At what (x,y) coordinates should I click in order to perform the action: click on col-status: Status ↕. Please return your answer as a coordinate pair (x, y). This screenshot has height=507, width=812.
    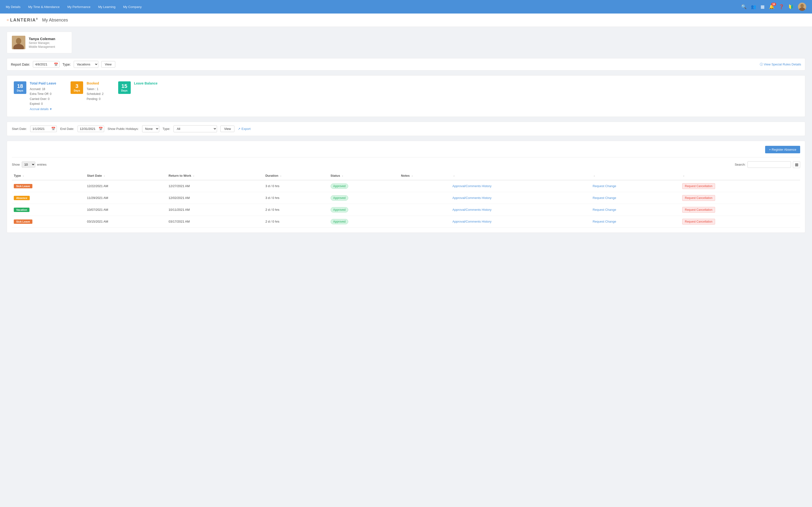
    Looking at the image, I should click on (364, 176).